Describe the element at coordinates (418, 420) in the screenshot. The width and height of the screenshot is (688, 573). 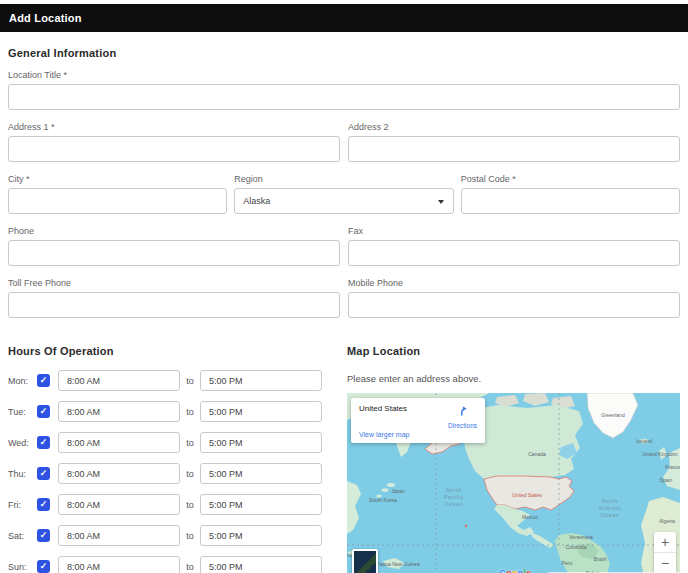
I see `map-info-card: United States Directions View larger map` at that location.